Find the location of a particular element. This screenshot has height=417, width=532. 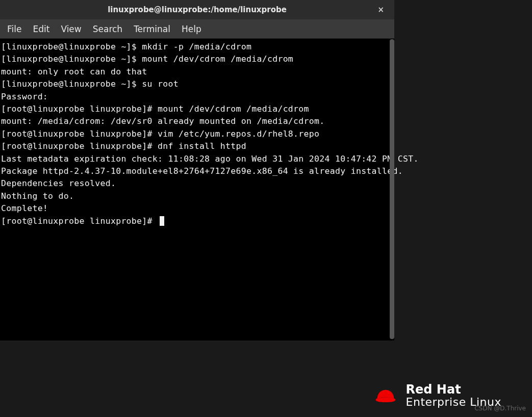

menu-help: Help is located at coordinates (192, 29).